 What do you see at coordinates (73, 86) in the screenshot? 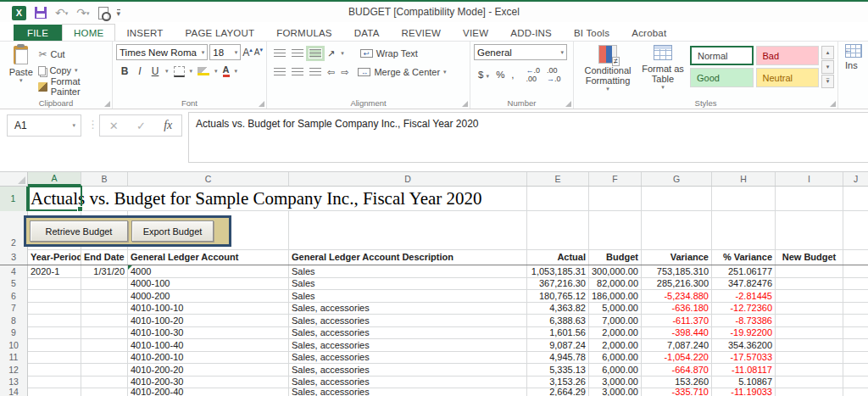
I see `format-painter-button: Format Painter` at bounding box center [73, 86].